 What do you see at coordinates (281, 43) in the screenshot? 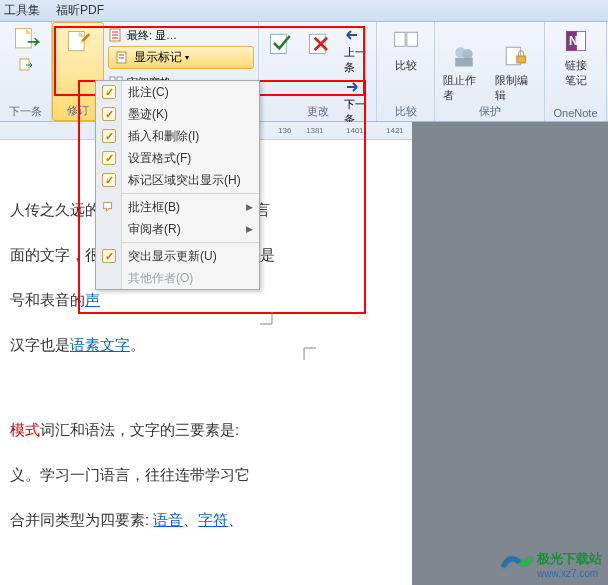
I see `accept-icon` at bounding box center [281, 43].